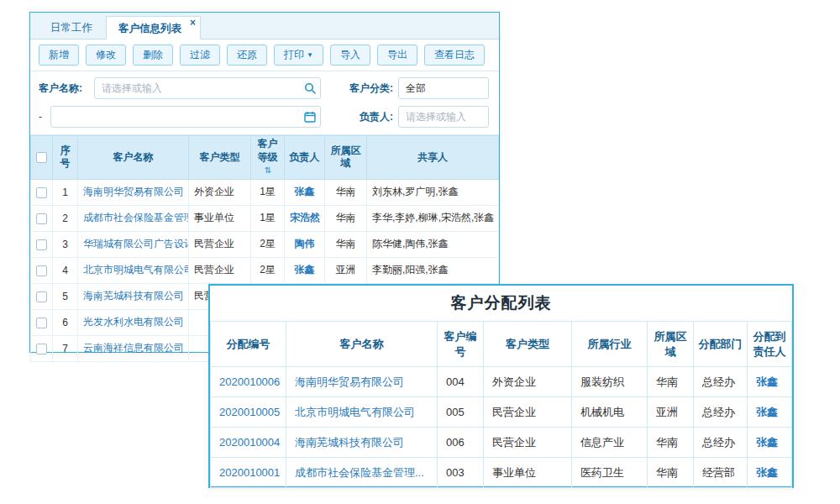 The height and width of the screenshot is (504, 840). What do you see at coordinates (610, 344) in the screenshot?
I see `col-industry: 所属行业` at bounding box center [610, 344].